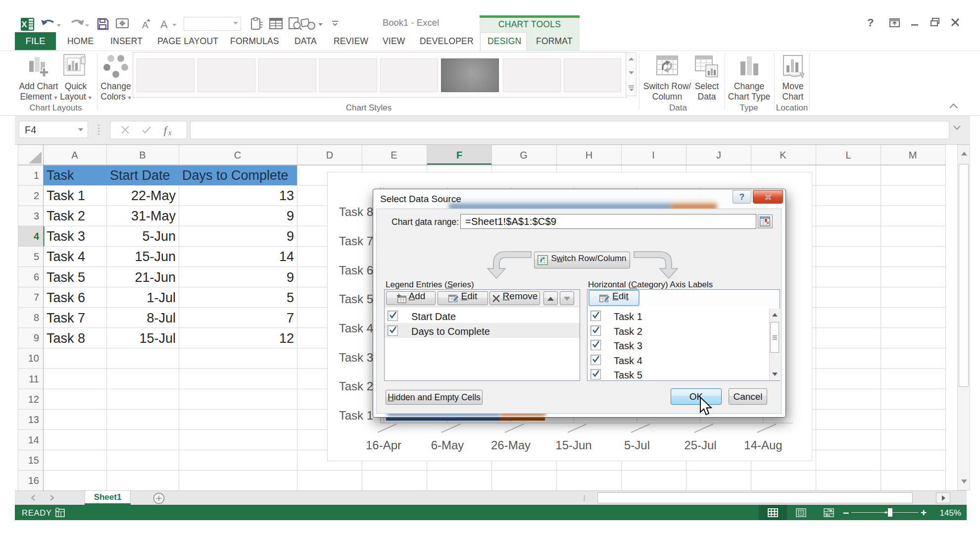 This screenshot has width=980, height=535. Describe the element at coordinates (140, 175) in the screenshot. I see `svg-text: Start Date` at that location.